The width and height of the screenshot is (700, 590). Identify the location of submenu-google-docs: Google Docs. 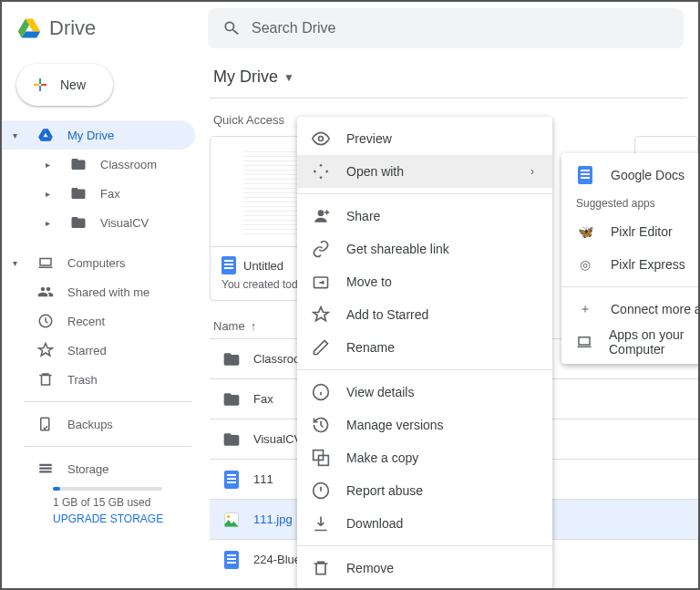
(631, 175).